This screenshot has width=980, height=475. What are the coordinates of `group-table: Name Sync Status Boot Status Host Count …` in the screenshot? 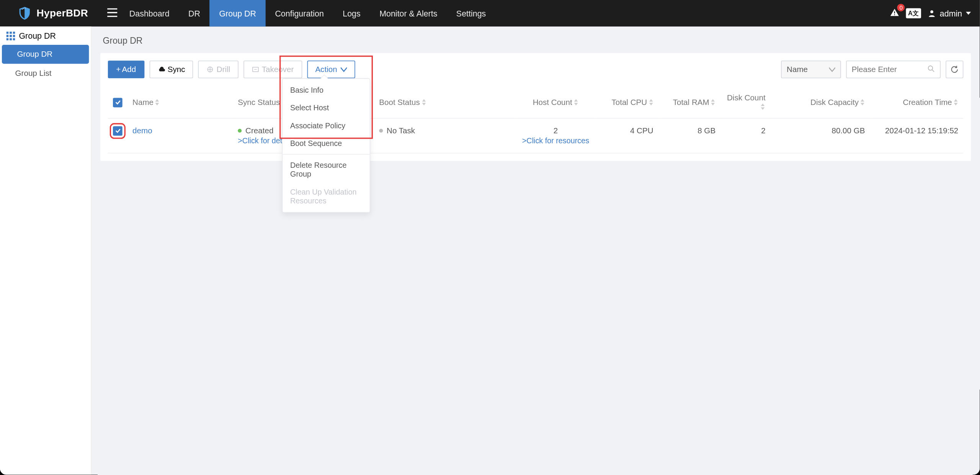 It's located at (536, 120).